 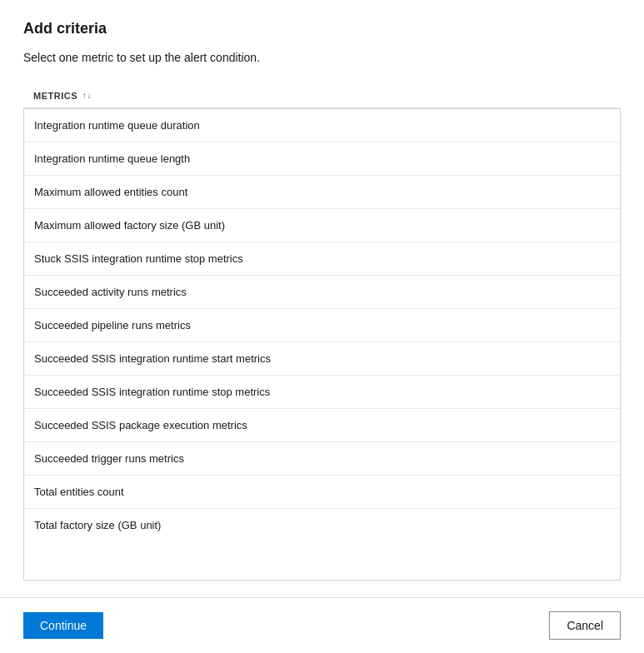 I want to click on metrics-header: METRICS ↑↓, so click(x=322, y=97).